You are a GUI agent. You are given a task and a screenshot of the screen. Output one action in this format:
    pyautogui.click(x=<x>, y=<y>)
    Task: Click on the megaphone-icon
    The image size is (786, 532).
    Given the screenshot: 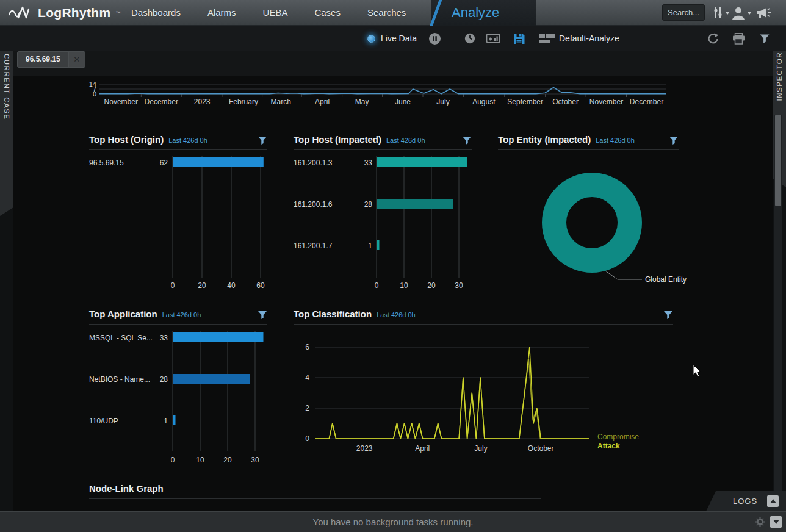 What is the action you would take?
    pyautogui.click(x=763, y=13)
    